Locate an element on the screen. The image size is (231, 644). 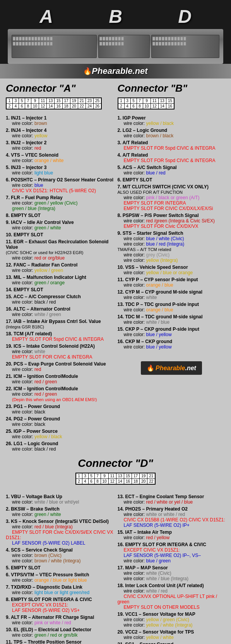
list-item: 15. ACC – A/C Compressor Clutch wire col… is located at coordinates (60, 299).